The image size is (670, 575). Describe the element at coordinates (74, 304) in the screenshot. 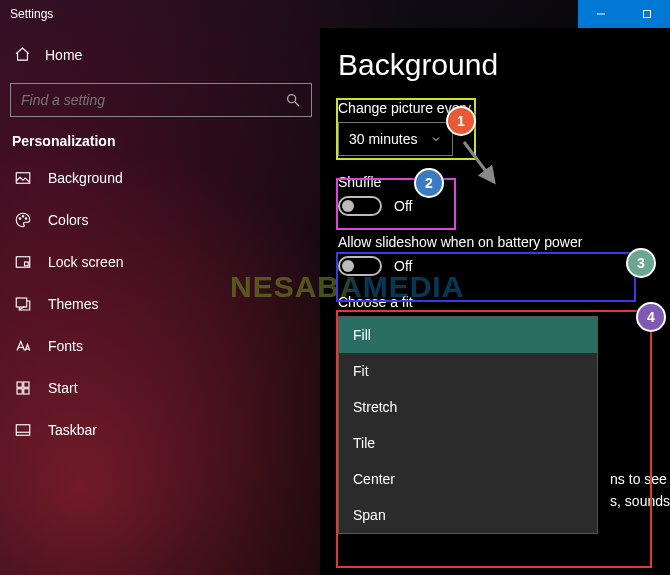

I see `nav-label: Themes` at that location.